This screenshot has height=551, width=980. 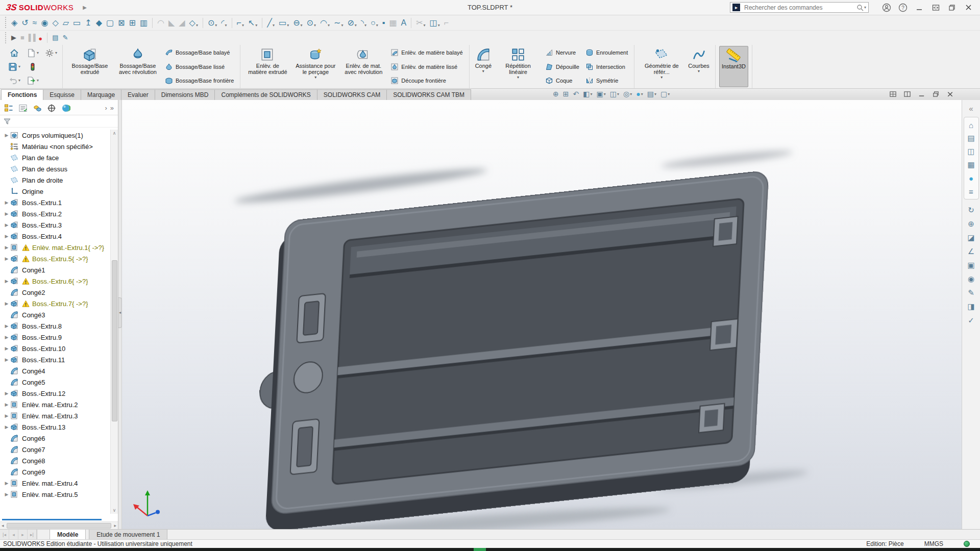 What do you see at coordinates (393, 23) in the screenshot?
I see `mesh-sketch-icon: ▦` at bounding box center [393, 23].